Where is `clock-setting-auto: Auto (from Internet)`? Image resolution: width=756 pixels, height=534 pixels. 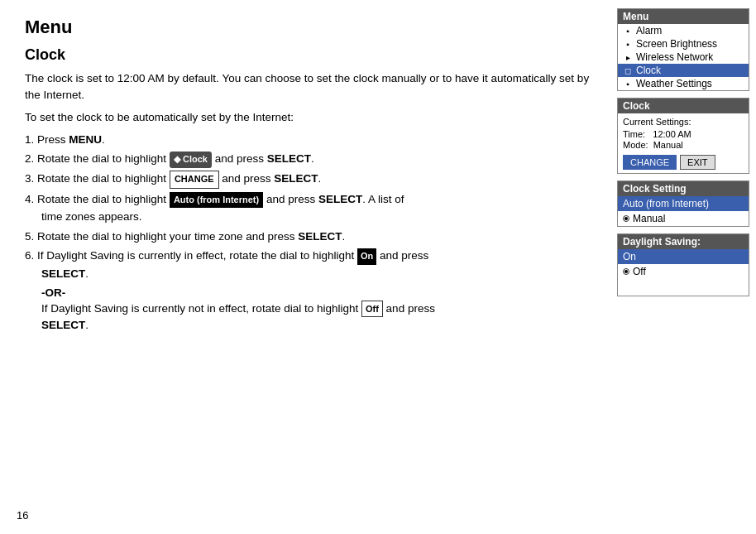
clock-setting-auto: Auto (from Internet) is located at coordinates (683, 204).